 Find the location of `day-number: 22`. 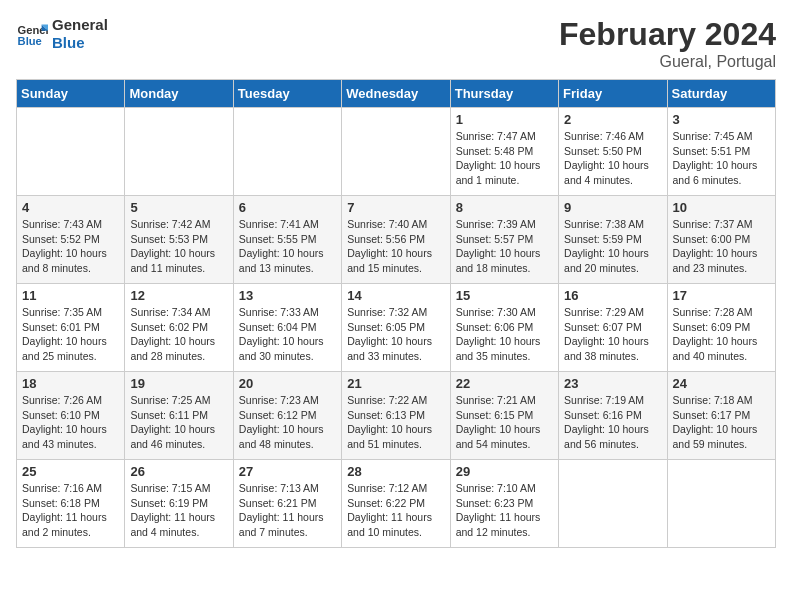

day-number: 22 is located at coordinates (504, 384).